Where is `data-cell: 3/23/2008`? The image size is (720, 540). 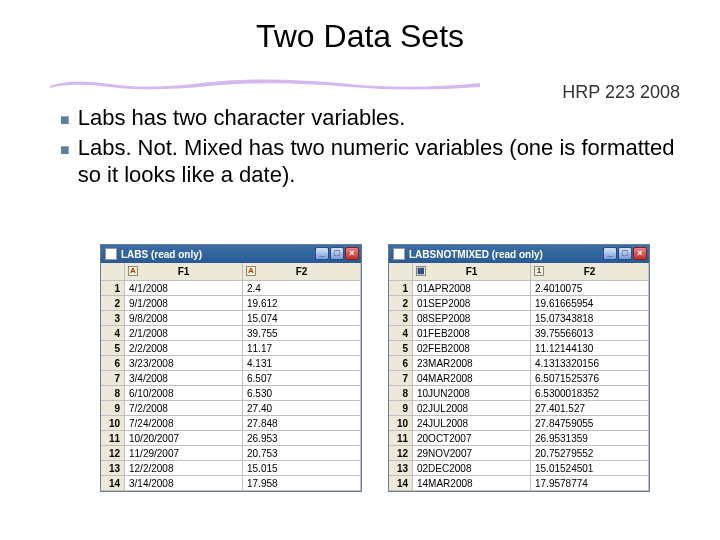 data-cell: 3/23/2008 is located at coordinates (184, 364).